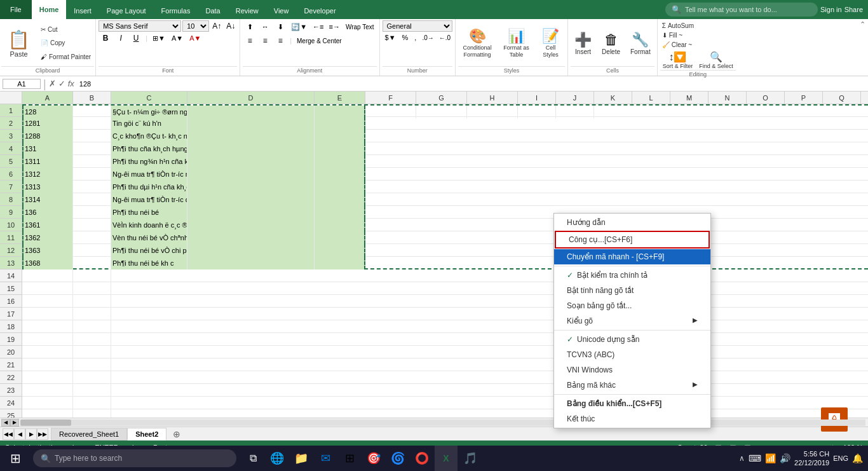 The width and height of the screenshot is (868, 471). Describe the element at coordinates (689, 98) in the screenshot. I see `col-header-M: M` at that location.